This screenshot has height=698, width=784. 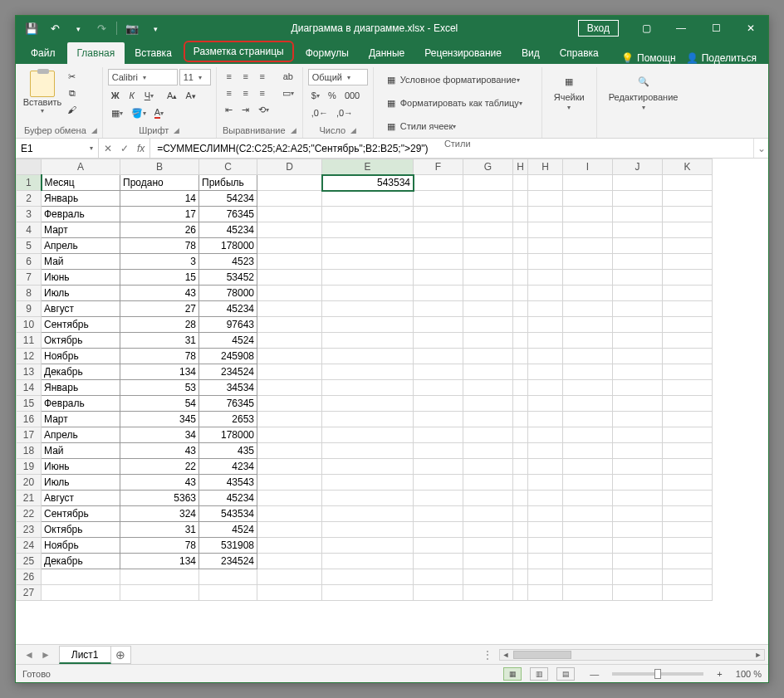 What do you see at coordinates (632, 655) in the screenshot?
I see `horizontal-scrollbar: ◄ ►` at bounding box center [632, 655].